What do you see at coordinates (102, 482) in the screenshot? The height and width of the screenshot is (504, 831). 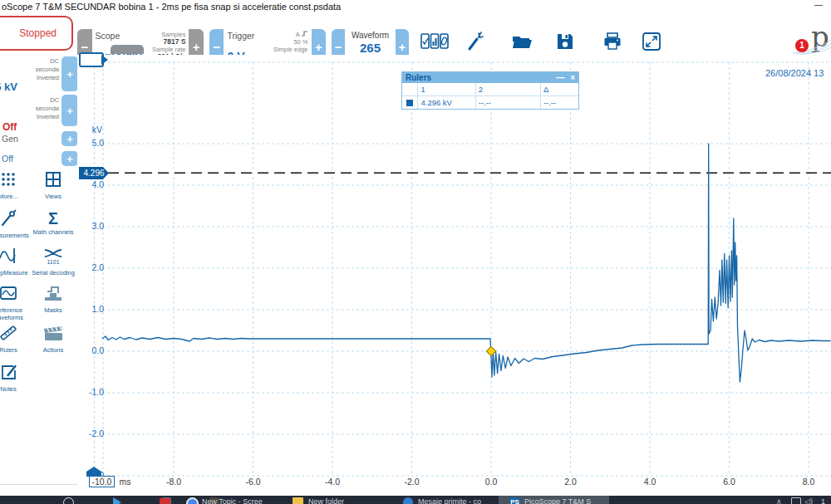 I see `x-scroll-position-box: -10.0` at bounding box center [102, 482].